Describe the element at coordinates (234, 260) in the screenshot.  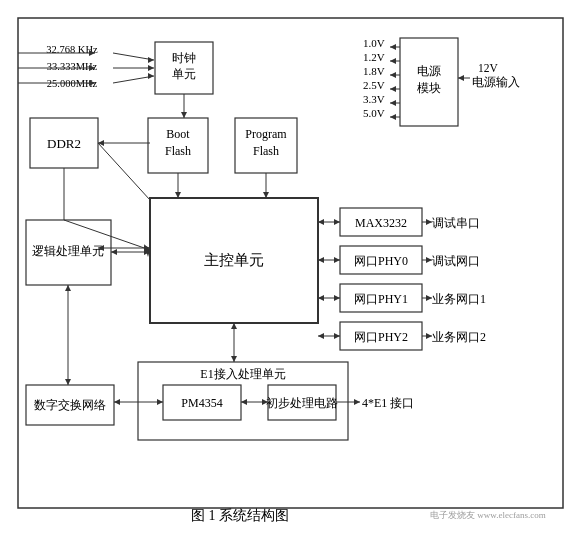
I see `svg-text: 主控单元` at that location.